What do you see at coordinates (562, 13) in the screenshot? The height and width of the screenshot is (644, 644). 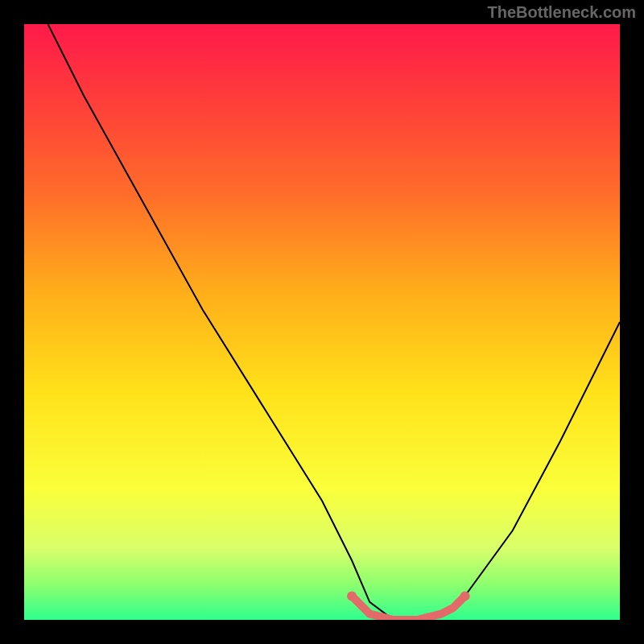 I see `attribution-label: TheBottleneck.com` at bounding box center [562, 13].